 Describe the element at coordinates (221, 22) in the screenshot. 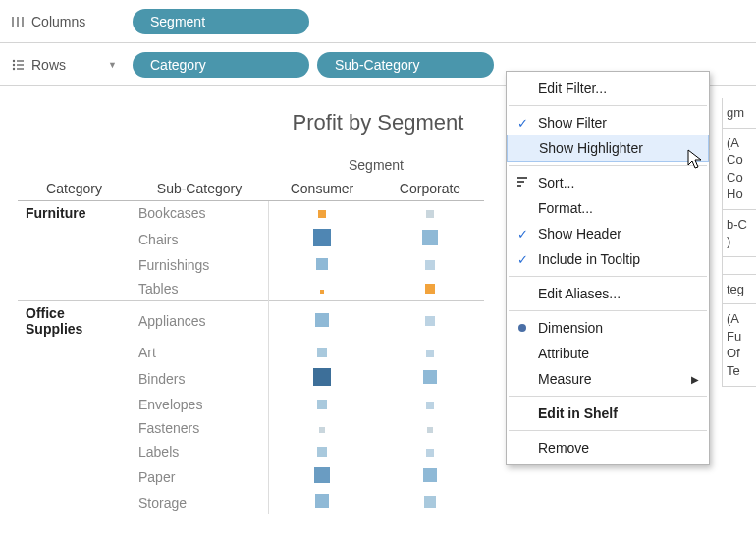

I see `columns-pills: Segment` at that location.